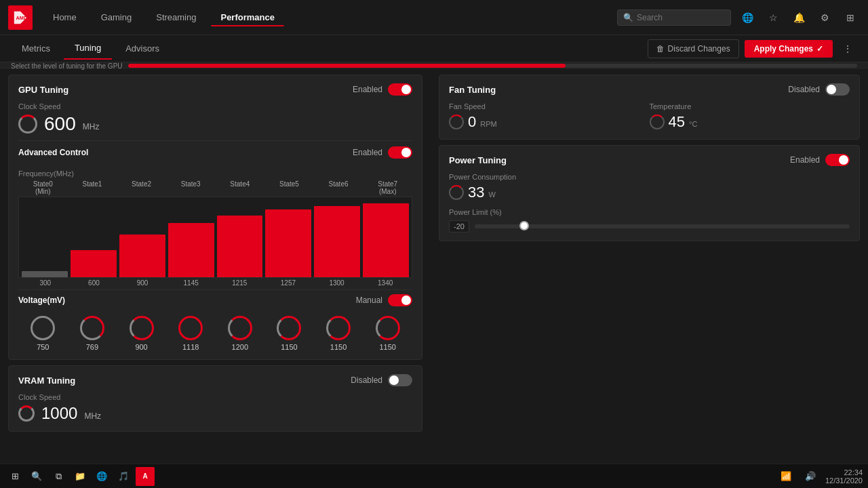 The image size is (868, 488). Describe the element at coordinates (810, 476) in the screenshot. I see `taskbar-volume-icon: 🔊` at that location.